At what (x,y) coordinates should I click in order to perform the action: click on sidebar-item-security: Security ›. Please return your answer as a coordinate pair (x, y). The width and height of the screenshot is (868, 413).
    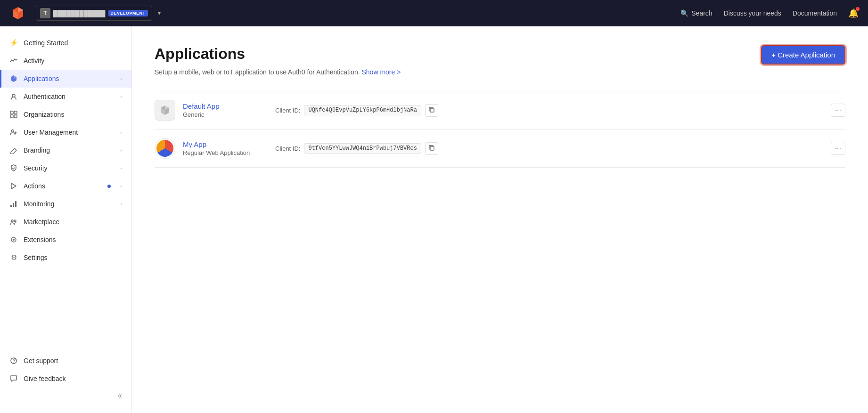
    Looking at the image, I should click on (66, 168).